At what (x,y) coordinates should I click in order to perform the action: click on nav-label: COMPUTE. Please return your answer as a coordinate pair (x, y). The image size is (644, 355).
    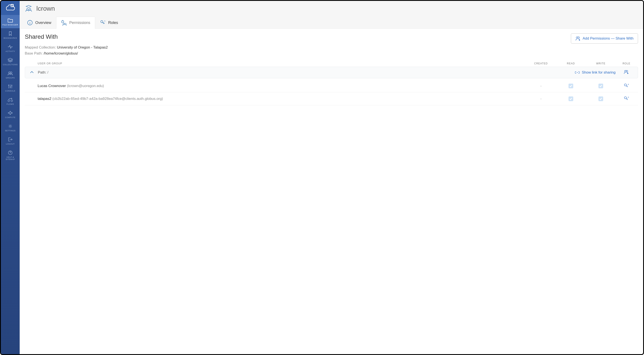
    Looking at the image, I should click on (10, 118).